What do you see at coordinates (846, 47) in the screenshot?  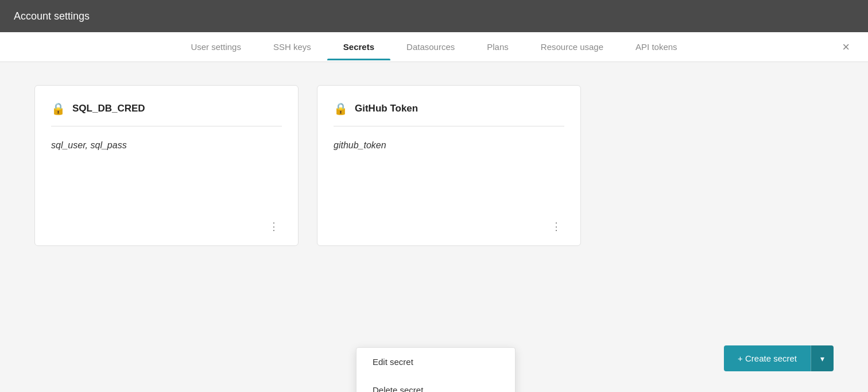 I see `close-button: ×` at bounding box center [846, 47].